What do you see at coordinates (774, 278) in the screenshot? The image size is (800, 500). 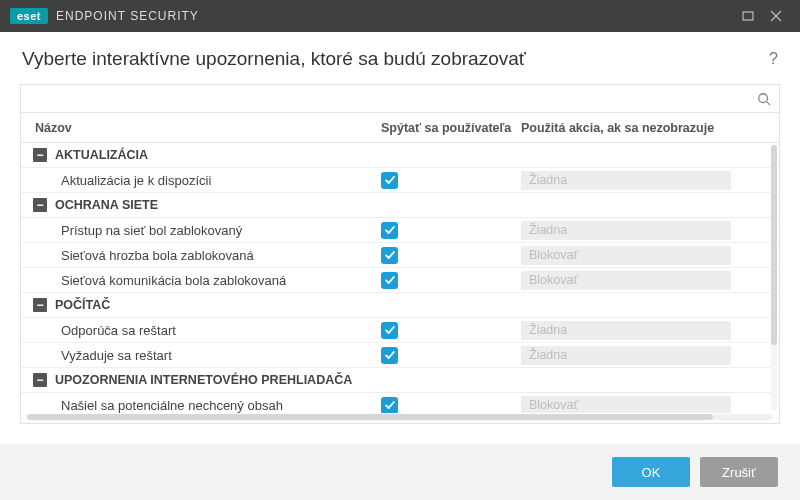 I see `vertical-scrollbar` at bounding box center [774, 278].